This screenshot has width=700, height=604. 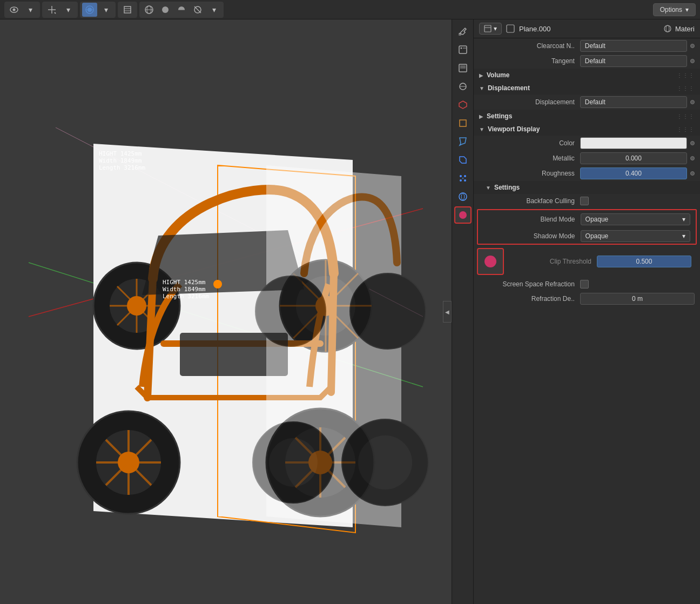 What do you see at coordinates (52, 10) in the screenshot?
I see `cursor-tool-btn` at bounding box center [52, 10].